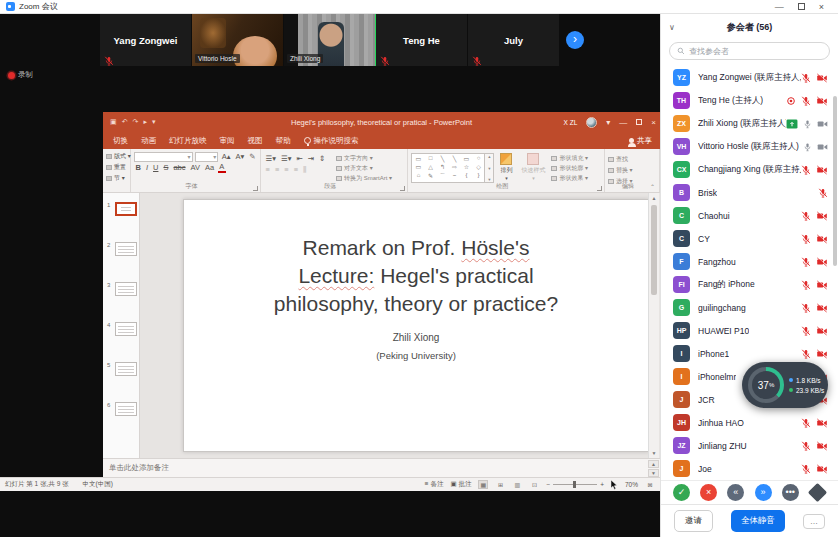 This screenshot has height=537, width=838. What do you see at coordinates (430, 176) in the screenshot?
I see `shape-glyph-icon: ✎` at bounding box center [430, 176].